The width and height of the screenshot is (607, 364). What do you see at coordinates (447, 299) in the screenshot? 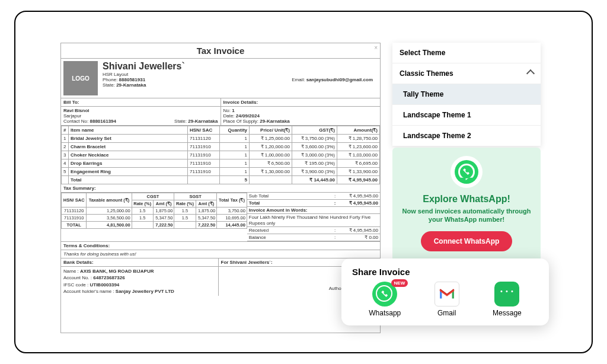
I see `share-gmail: Gmail` at bounding box center [447, 299].